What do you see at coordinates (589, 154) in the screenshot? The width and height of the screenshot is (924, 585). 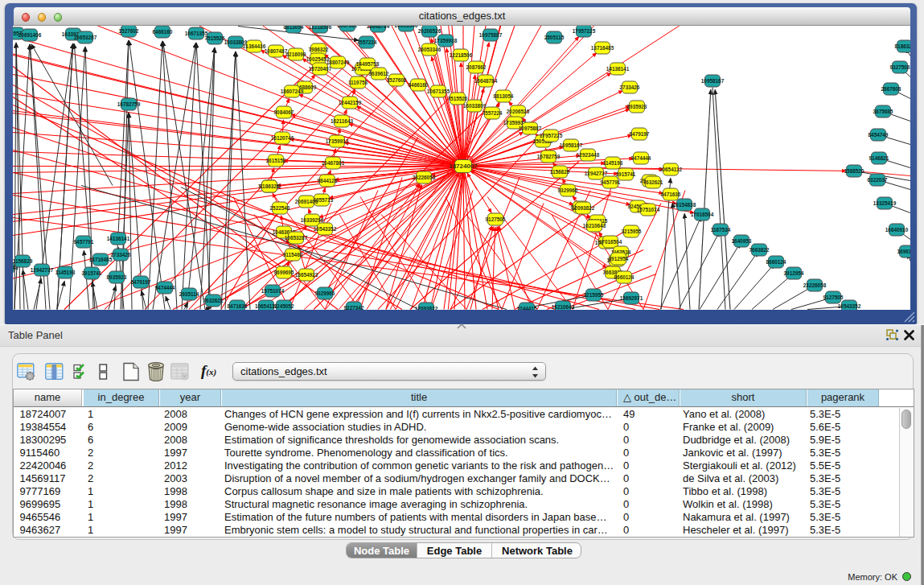 I see `svg-text: 12923448` at bounding box center [589, 154].